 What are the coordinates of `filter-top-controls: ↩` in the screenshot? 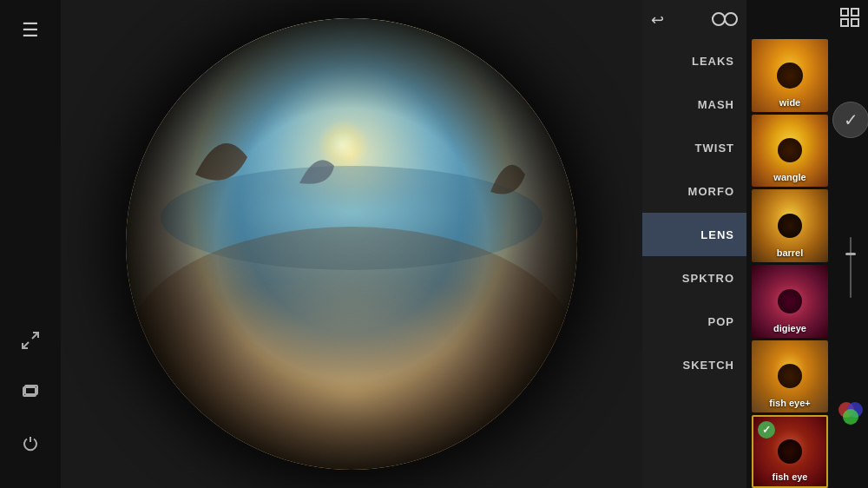 It's located at (694, 19).